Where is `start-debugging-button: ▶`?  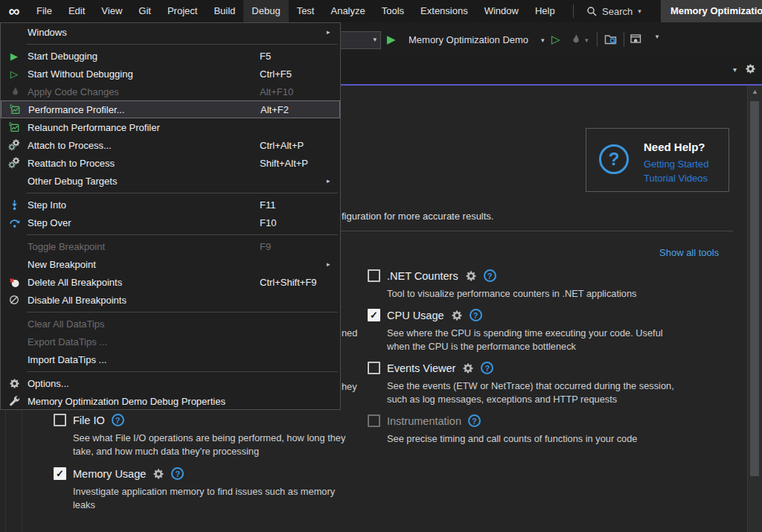 start-debugging-button: ▶ is located at coordinates (391, 39).